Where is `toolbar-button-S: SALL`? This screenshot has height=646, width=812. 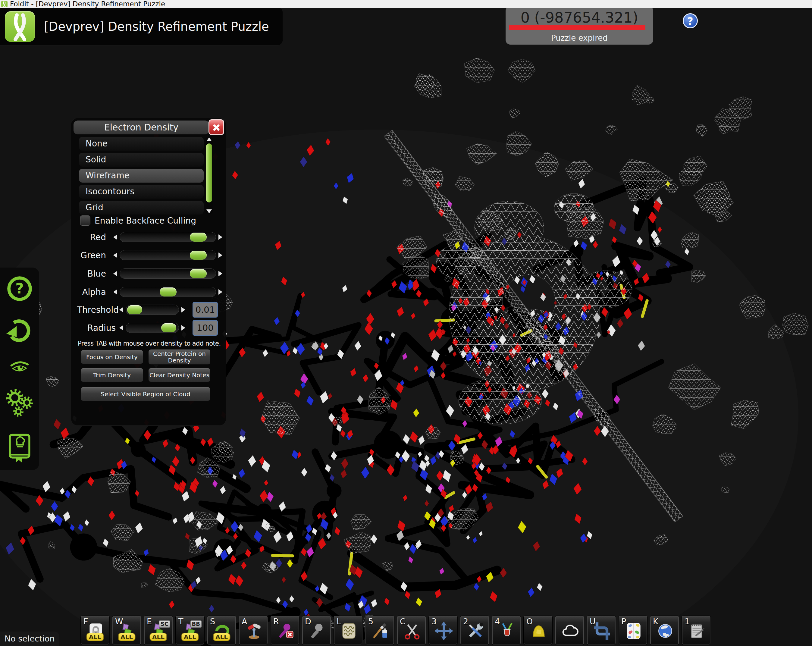
toolbar-button-S: SALL is located at coordinates (221, 630).